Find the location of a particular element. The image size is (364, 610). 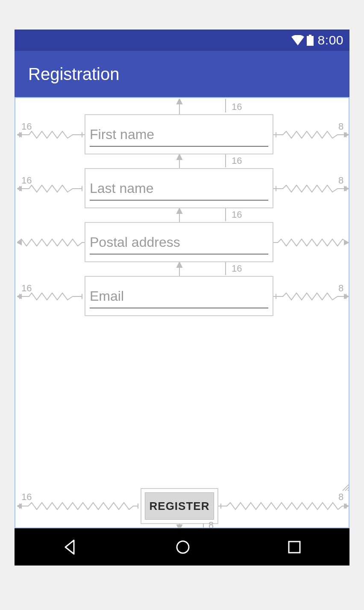

email-input is located at coordinates (179, 302).